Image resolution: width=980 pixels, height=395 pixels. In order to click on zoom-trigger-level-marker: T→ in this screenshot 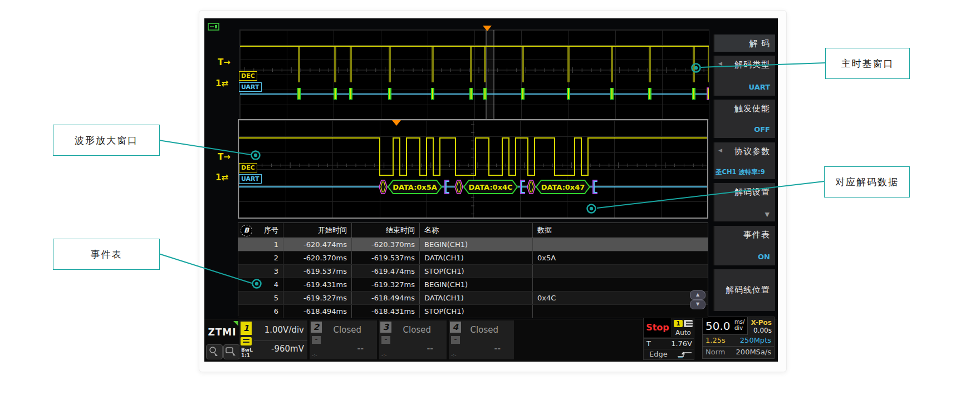, I will do `click(224, 157)`.